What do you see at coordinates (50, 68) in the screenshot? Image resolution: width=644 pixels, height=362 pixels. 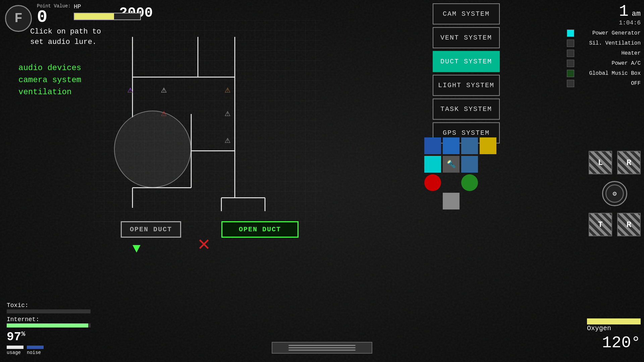 I see `label-audio: audio devices` at bounding box center [50, 68].